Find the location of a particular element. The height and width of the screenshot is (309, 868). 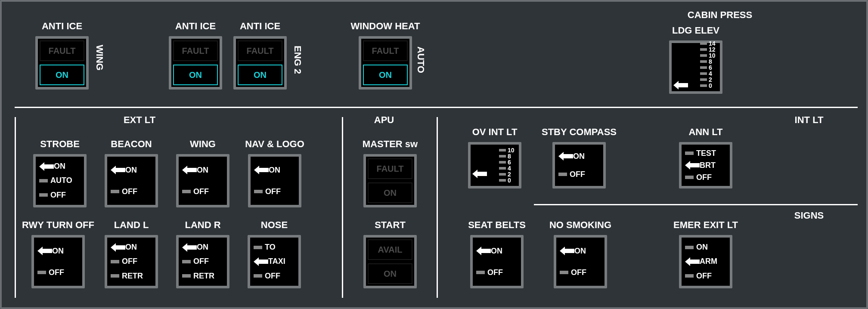

divider-top is located at coordinates (436, 108).